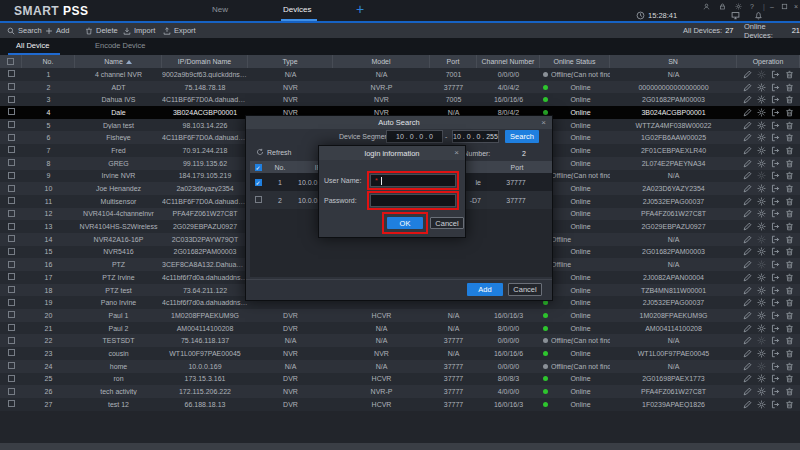 The width and height of the screenshot is (800, 450). What do you see at coordinates (102, 30) in the screenshot?
I see `delete-button: Delete` at bounding box center [102, 30].